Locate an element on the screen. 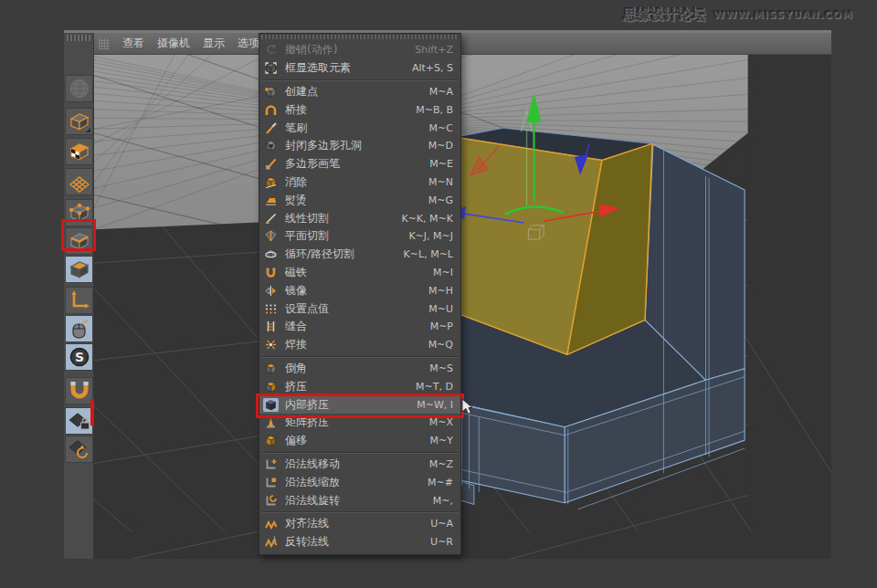  menu-item-label: 撤销(动作) is located at coordinates (311, 49).